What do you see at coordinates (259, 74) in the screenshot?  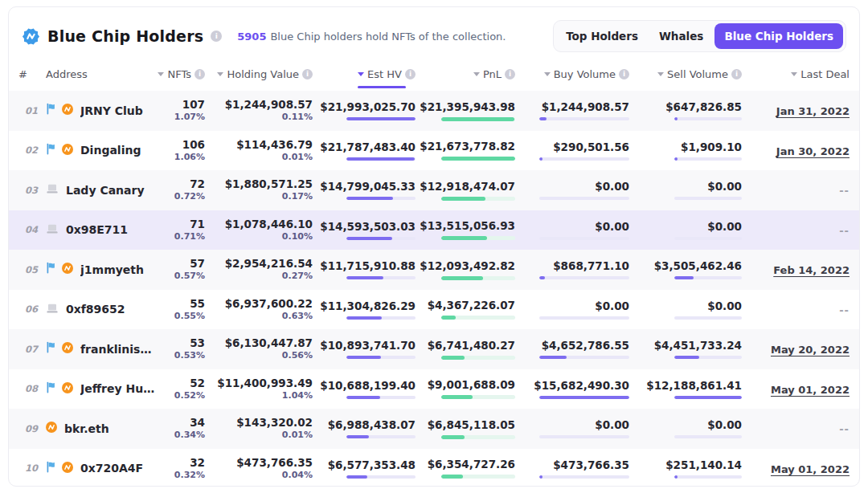 I see `col-header-holding-value: Holding Valuei` at bounding box center [259, 74].